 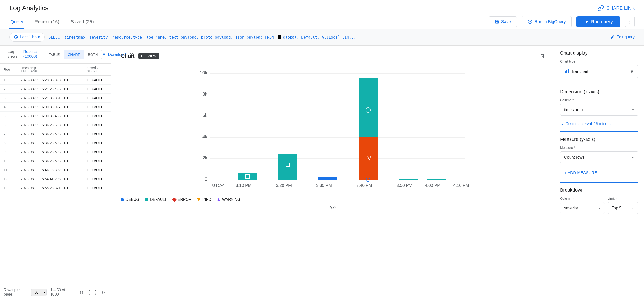 I want to click on legend-error-color, so click(x=174, y=200).